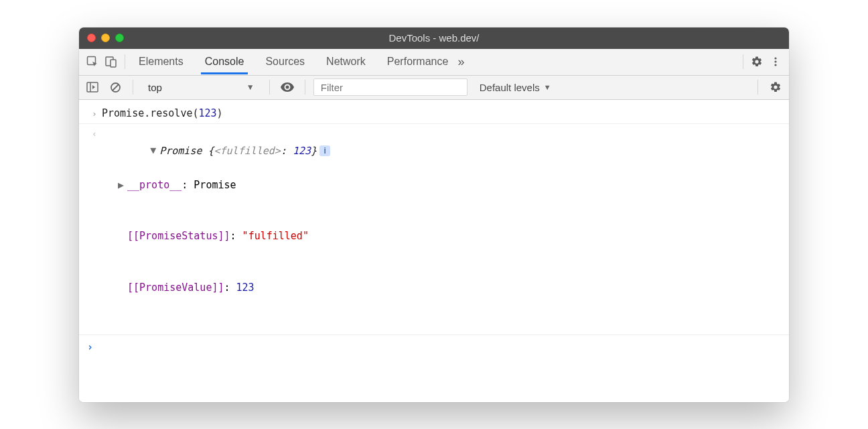 This screenshot has width=868, height=429. What do you see at coordinates (92, 87) in the screenshot?
I see `toggle-console-sidebar-icon` at bounding box center [92, 87].